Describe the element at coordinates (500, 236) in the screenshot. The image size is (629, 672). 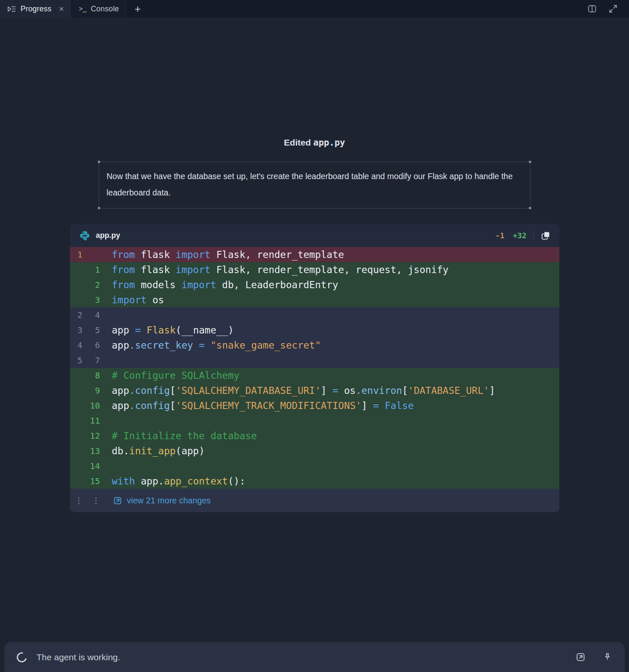
I see `deletions-count: -1` at that location.